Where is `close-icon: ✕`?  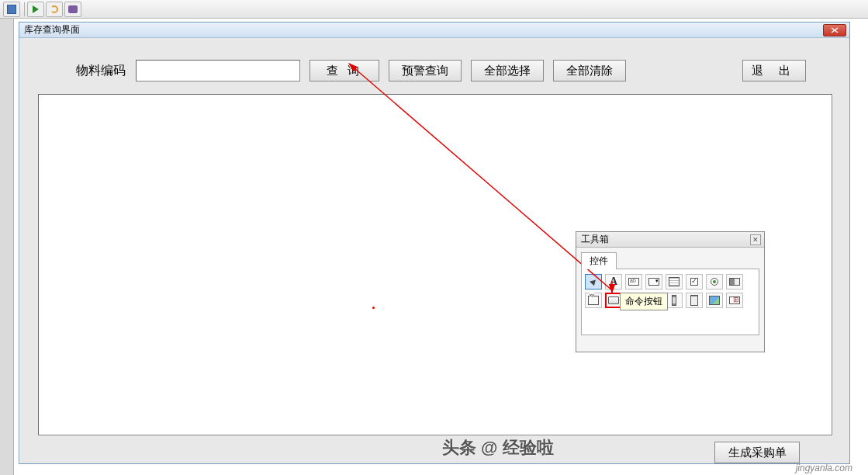 close-icon: ✕ is located at coordinates (756, 240).